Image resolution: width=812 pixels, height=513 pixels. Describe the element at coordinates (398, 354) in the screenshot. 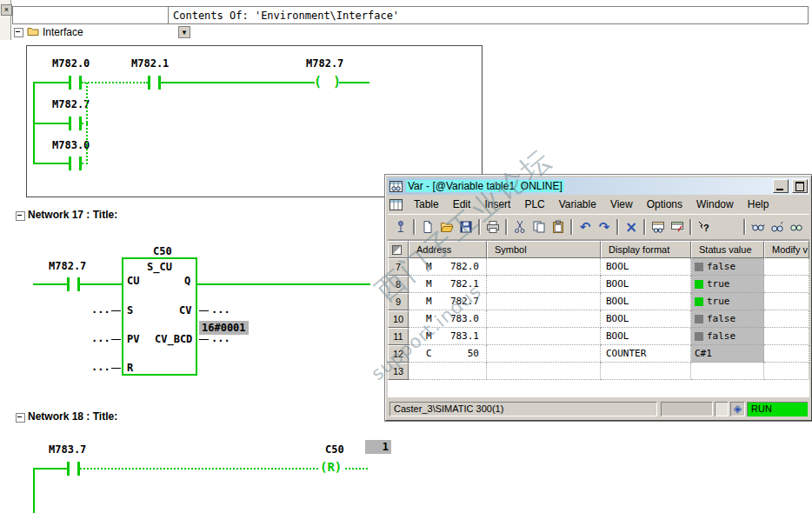

I see `row-number: 12` at that location.